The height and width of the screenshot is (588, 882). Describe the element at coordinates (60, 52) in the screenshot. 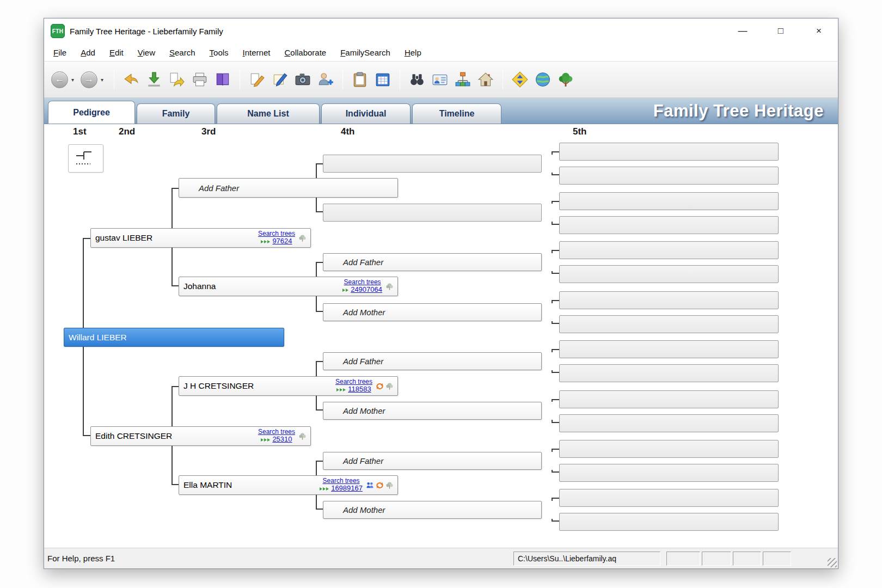

I see `menu-file: File` at that location.